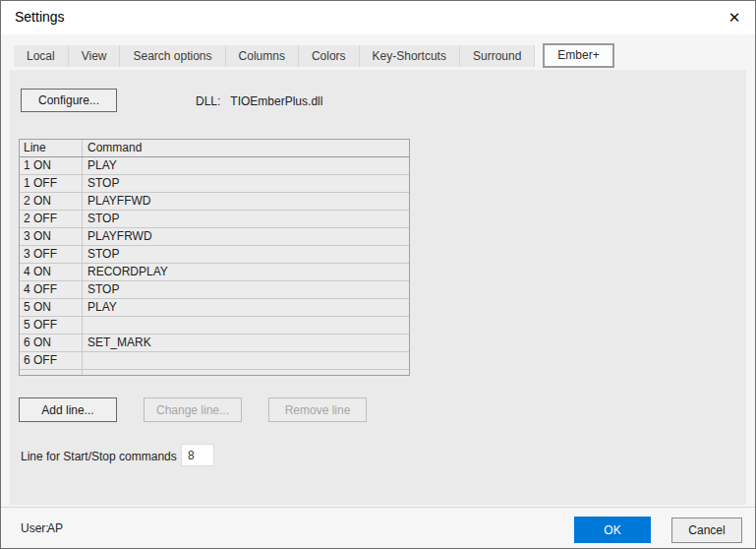  Describe the element at coordinates (214, 149) in the screenshot. I see `table-header-row: LineCommand` at that location.